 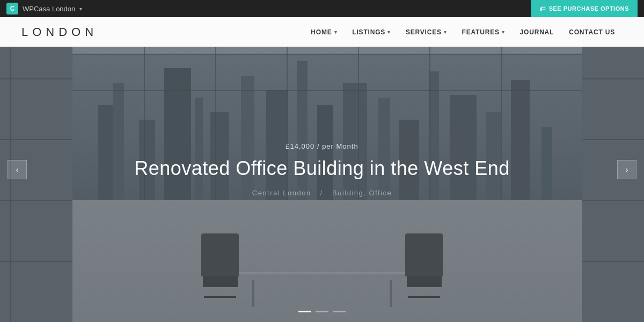 I want to click on property-location: Central London / Building, Office, so click(x=322, y=193).